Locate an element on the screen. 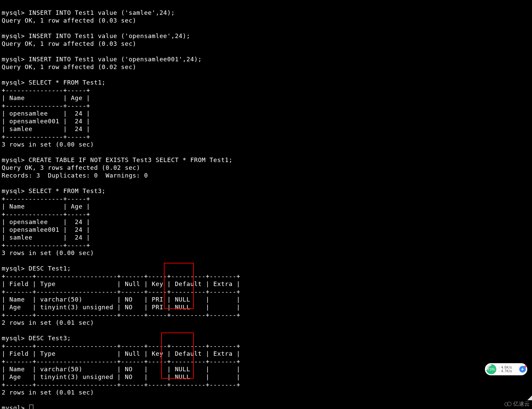  upload-arrow-icon: ↑ is located at coordinates (499, 367).